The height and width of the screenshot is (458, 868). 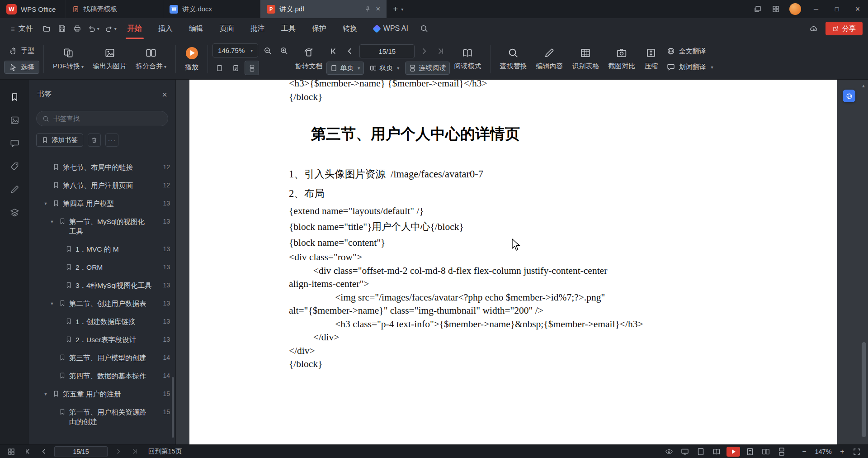 I want to click on redo-button: ▾, so click(x=111, y=29).